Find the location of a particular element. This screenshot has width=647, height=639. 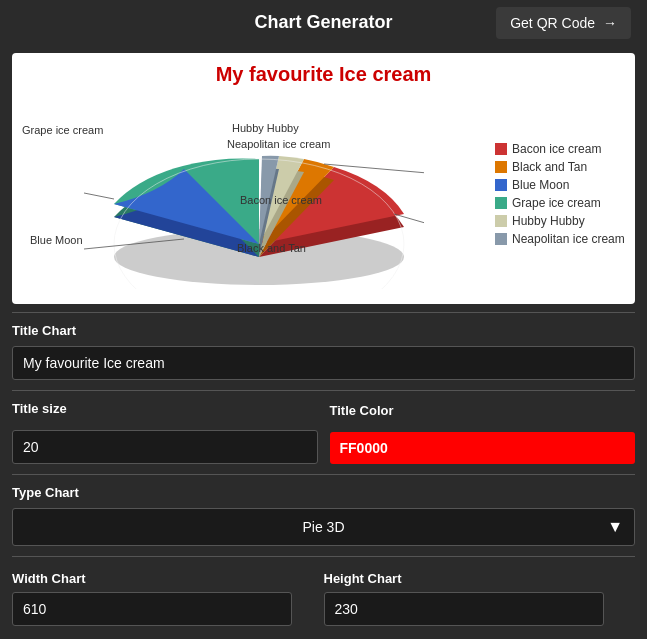

title-chart-label: Title Chart is located at coordinates (324, 330).